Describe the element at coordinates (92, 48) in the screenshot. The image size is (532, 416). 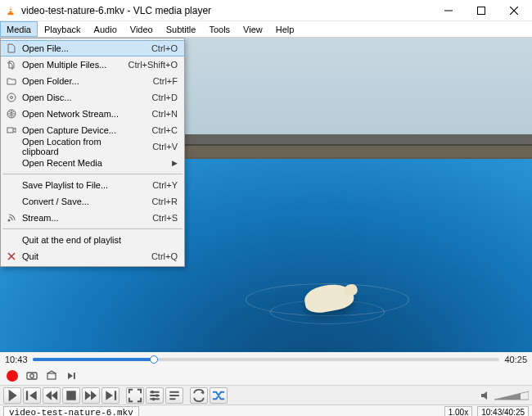
I see `menu-item-open-file: Open File...Ctrl+O` at that location.